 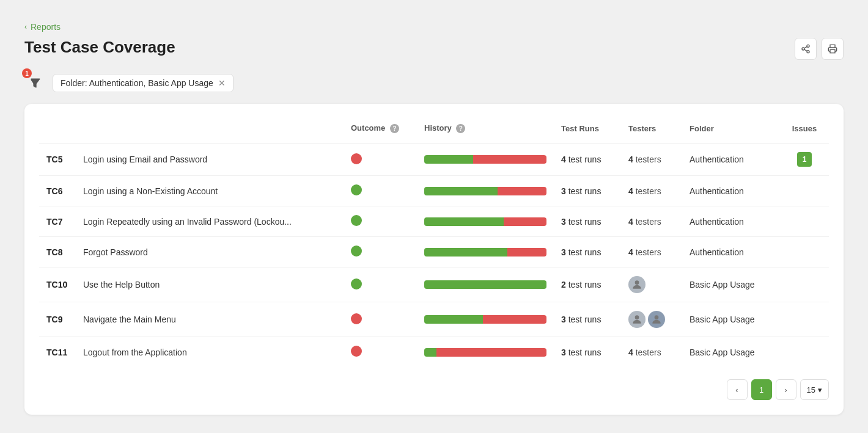 What do you see at coordinates (804, 160) in the screenshot?
I see `tc-issues-cell: 1` at bounding box center [804, 160].